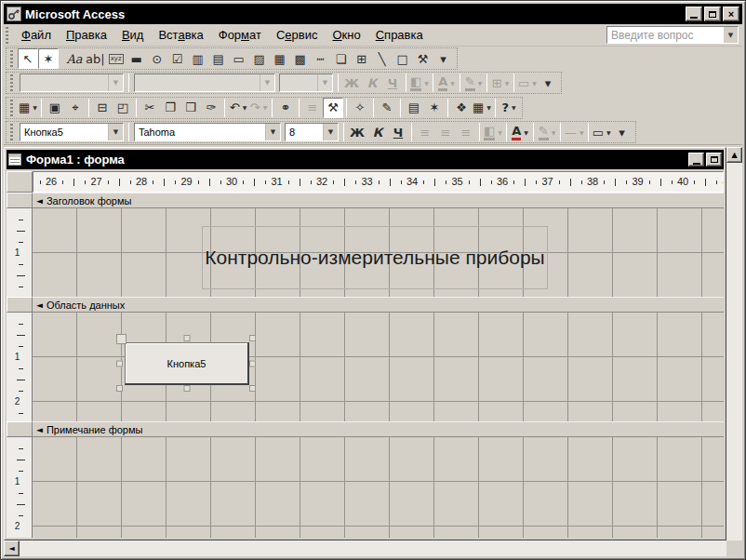 The image size is (746, 560). What do you see at coordinates (735, 344) in the screenshot?
I see `vertical-scrollbar: ▲` at bounding box center [735, 344].